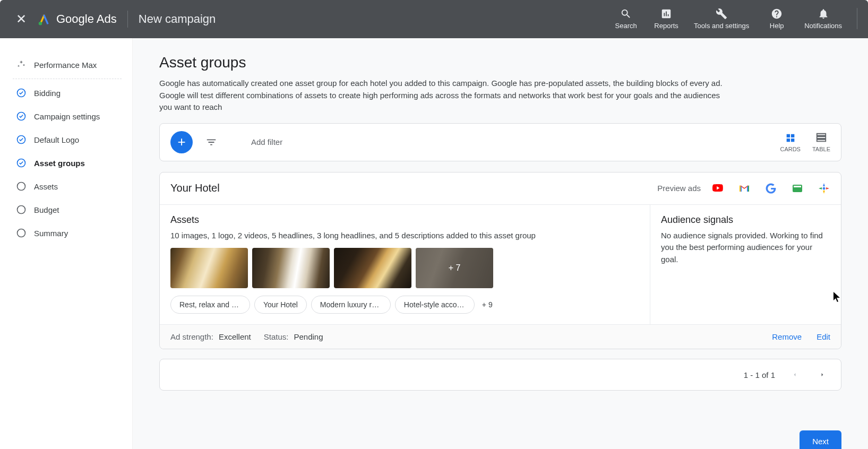  I want to click on status-label: Status:, so click(276, 336).